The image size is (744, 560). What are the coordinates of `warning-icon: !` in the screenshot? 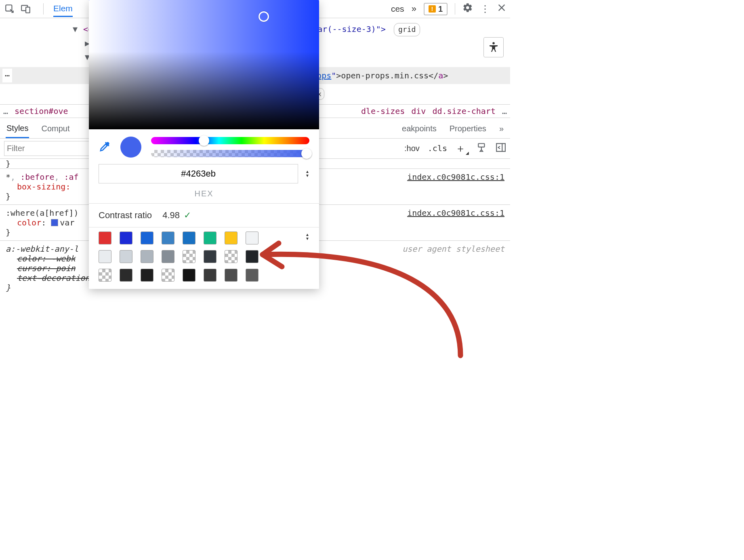 It's located at (432, 9).